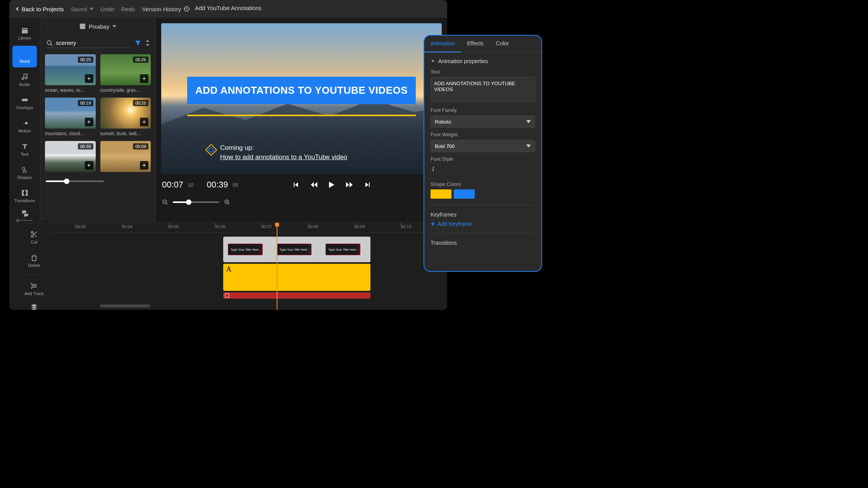 This screenshot has height=488, width=868. Describe the element at coordinates (126, 74) in the screenshot. I see `stock-thumb: 00:25+countryside, gras...` at that location.